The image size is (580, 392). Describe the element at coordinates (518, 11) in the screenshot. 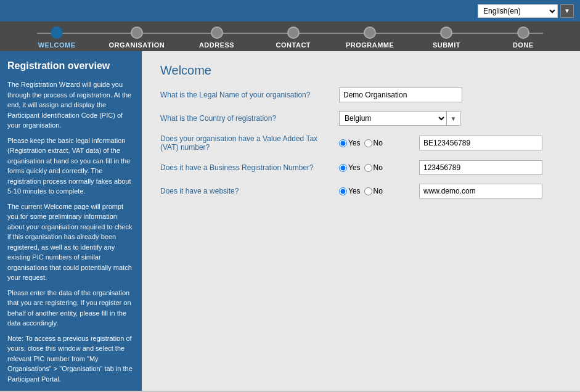

I see `language-select: English(en)` at that location.